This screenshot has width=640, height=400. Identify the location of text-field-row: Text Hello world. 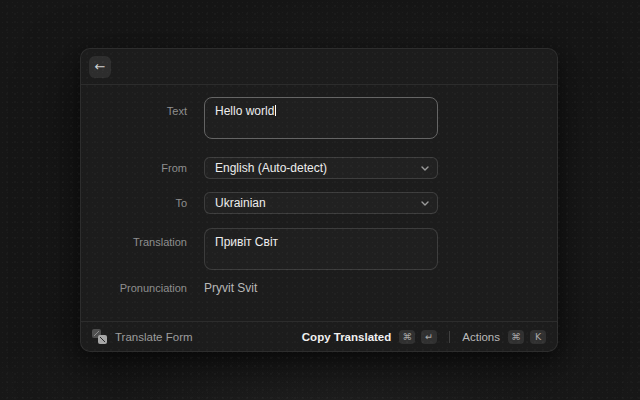
(319, 118).